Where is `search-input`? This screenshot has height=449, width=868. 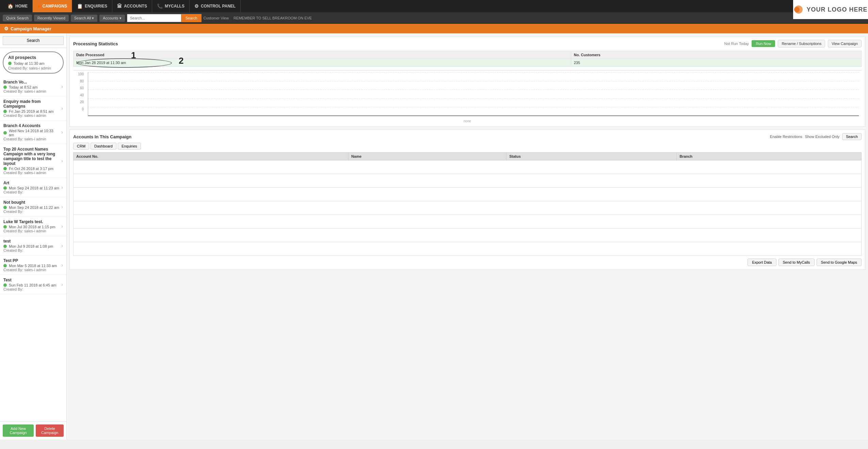
search-input is located at coordinates (154, 18).